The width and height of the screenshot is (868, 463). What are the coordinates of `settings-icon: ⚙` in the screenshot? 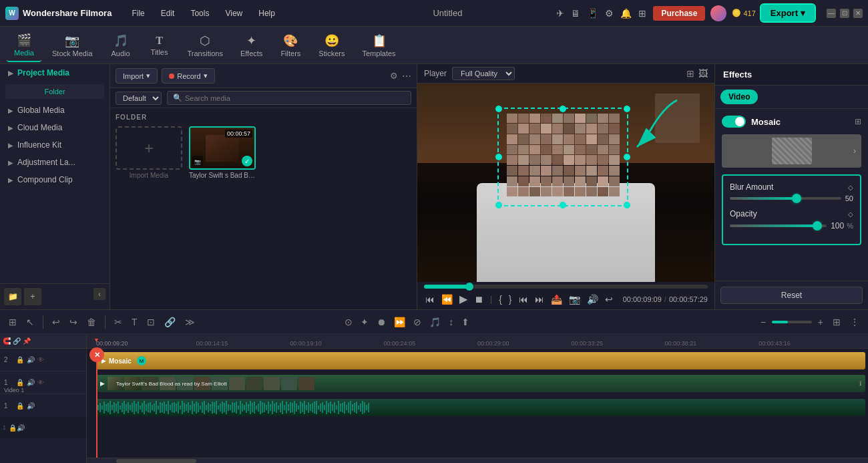 It's located at (609, 13).